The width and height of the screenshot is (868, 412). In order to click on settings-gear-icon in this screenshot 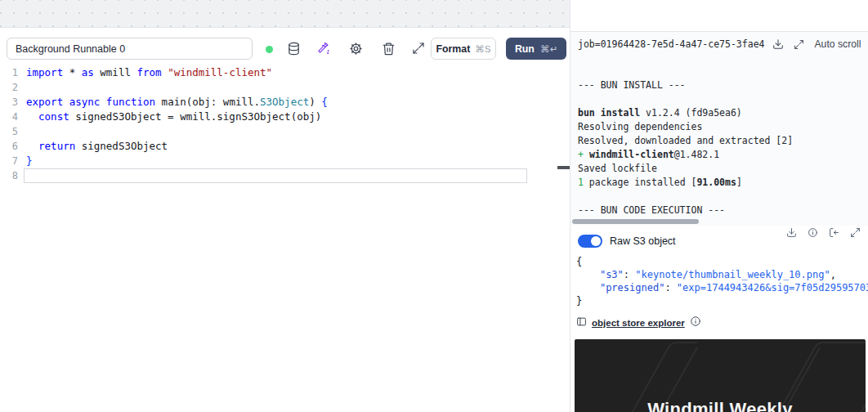, I will do `click(356, 48)`.